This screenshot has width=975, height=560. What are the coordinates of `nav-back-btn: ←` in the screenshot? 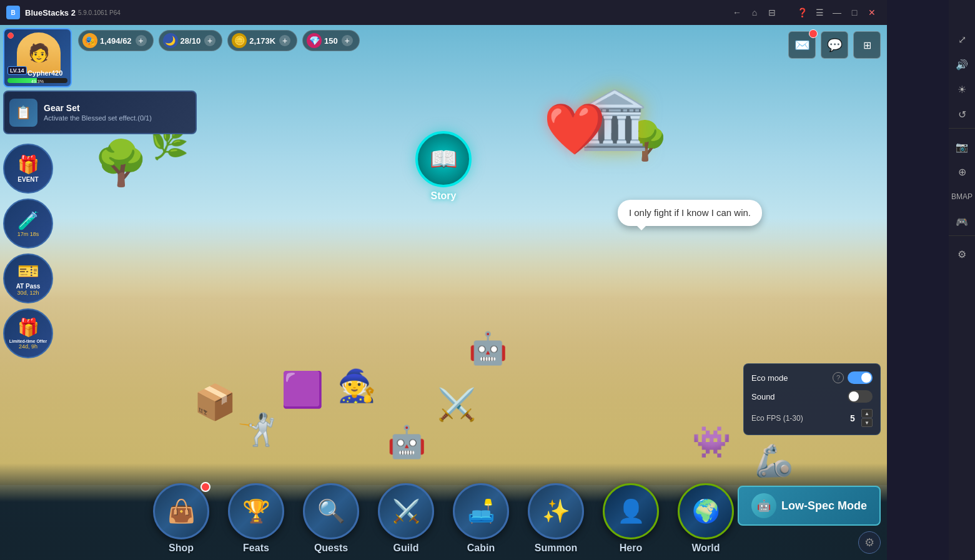 It's located at (737, 12).